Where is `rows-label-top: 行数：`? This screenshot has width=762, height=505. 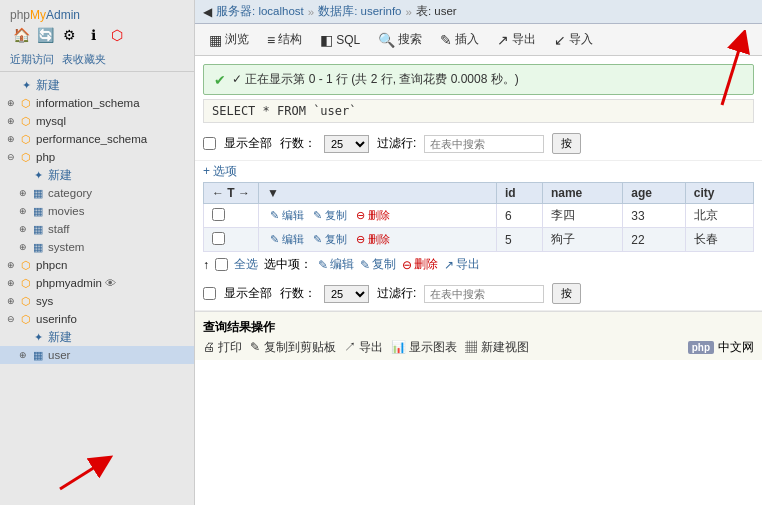
rows-label-top: 行数： is located at coordinates (298, 144).